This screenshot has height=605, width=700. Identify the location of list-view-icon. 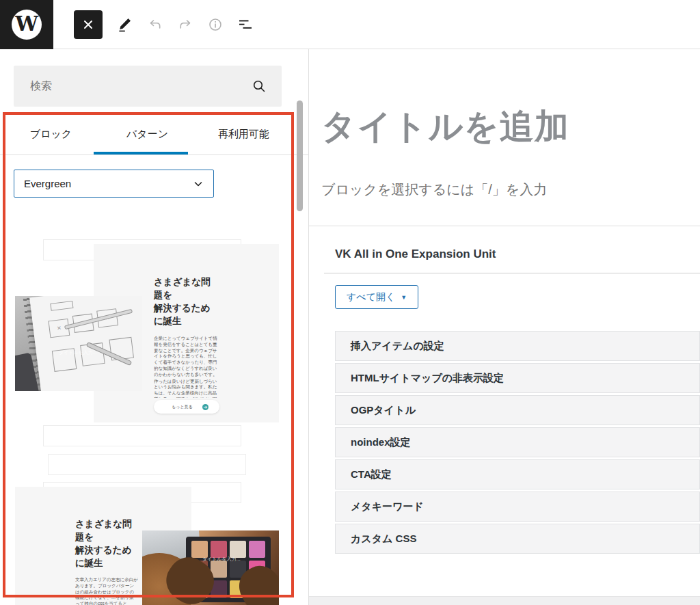
(245, 25).